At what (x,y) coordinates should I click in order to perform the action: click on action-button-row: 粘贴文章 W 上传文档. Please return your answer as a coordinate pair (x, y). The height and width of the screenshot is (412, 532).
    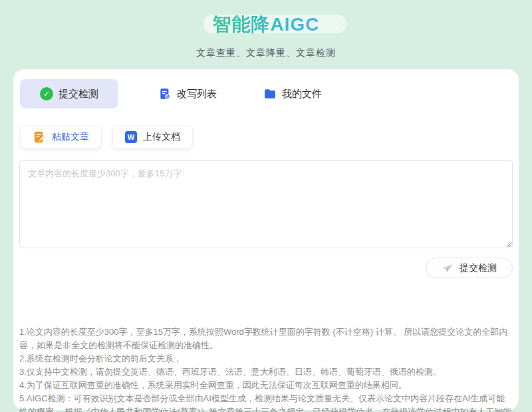
    Looking at the image, I should click on (266, 137).